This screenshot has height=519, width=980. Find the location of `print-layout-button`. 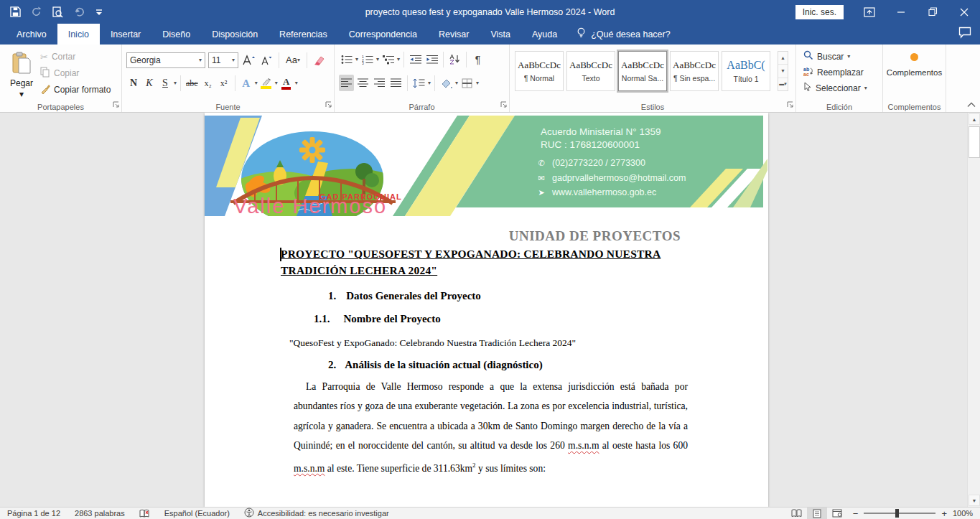

print-layout-button is located at coordinates (817, 513).